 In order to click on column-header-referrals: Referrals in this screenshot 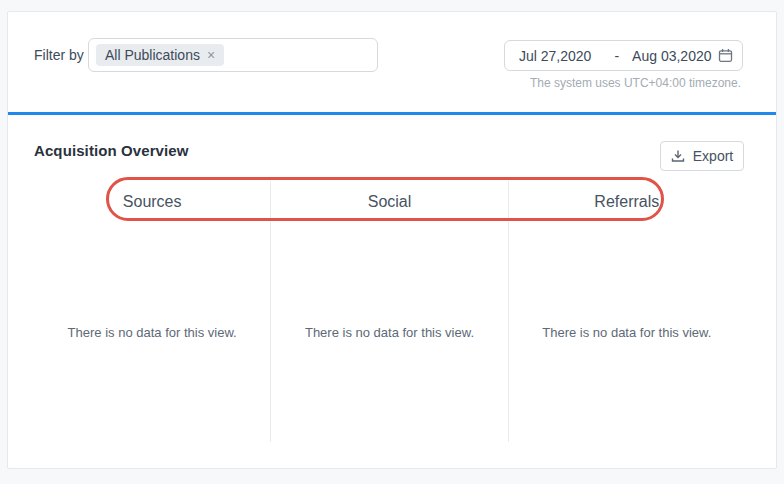, I will do `click(627, 202)`.